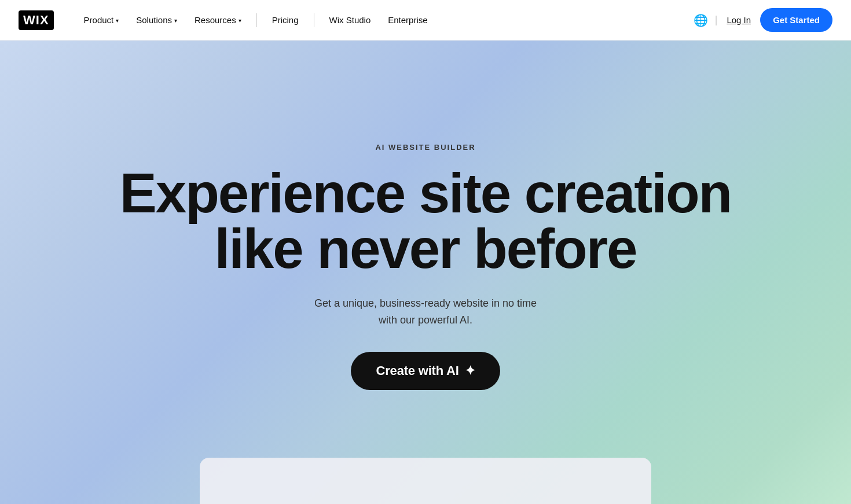 This screenshot has width=851, height=504. Describe the element at coordinates (257, 20) in the screenshot. I see `nav-divider` at that location.